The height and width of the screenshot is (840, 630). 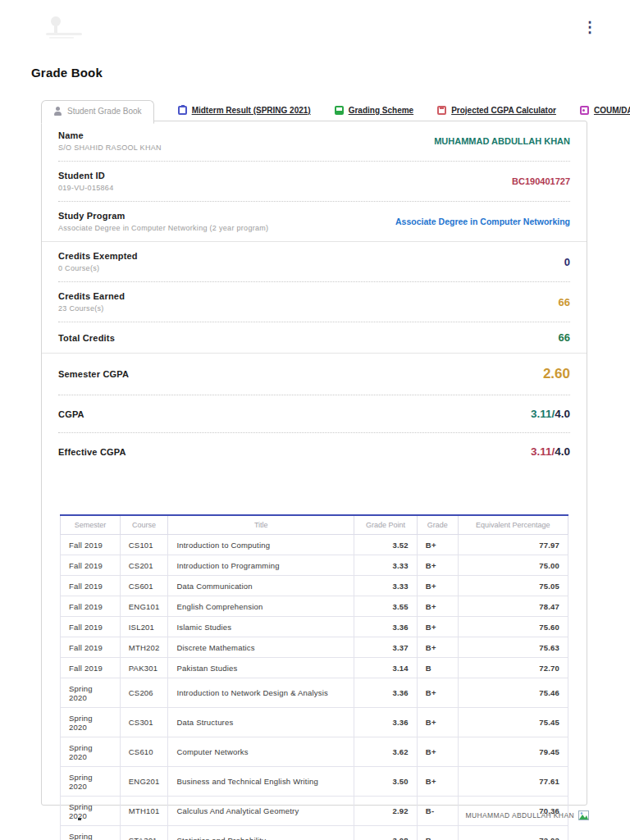 What do you see at coordinates (315, 693) in the screenshot?
I see `table-row: Spring 2020CS206Introduction to Network …` at bounding box center [315, 693].